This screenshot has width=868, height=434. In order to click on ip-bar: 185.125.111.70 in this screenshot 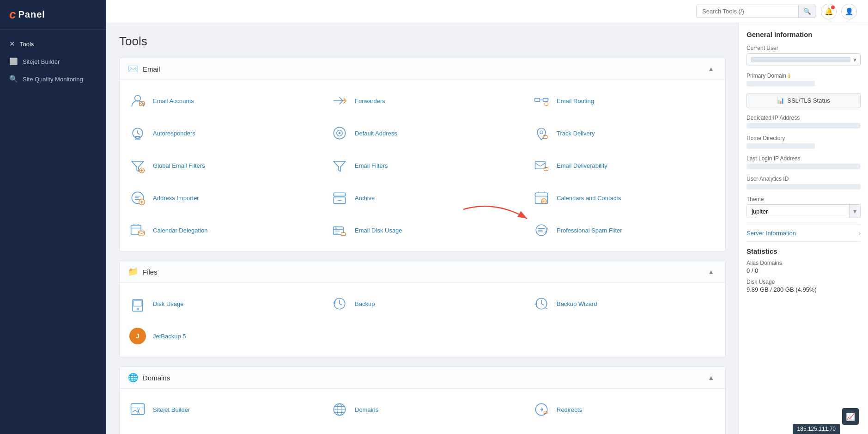, I will do `click(817, 429)`.